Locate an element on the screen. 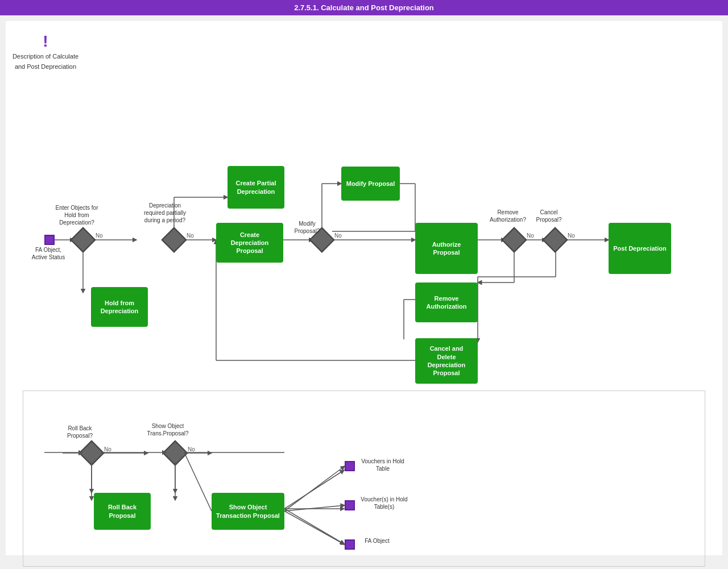 The height and width of the screenshot is (569, 728). label-enter-objects: Enter Objects for Hold from Depreciation… is located at coordinates (77, 215).